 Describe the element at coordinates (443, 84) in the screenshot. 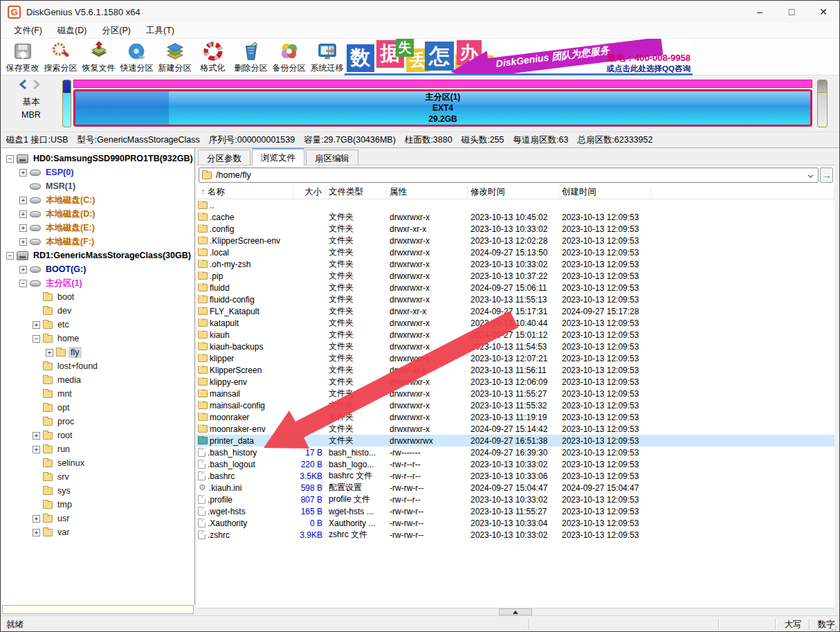

I see `disk-overview-bar` at that location.